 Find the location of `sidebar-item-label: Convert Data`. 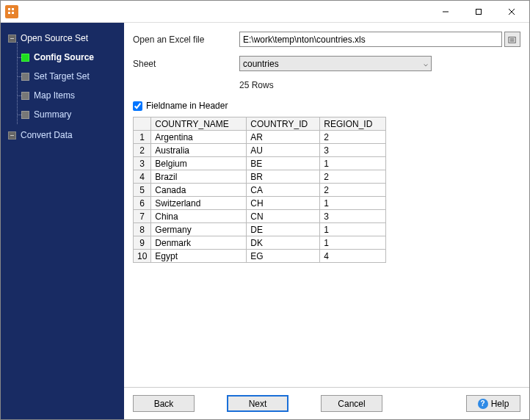

sidebar-item-label: Convert Data is located at coordinates (47, 135).